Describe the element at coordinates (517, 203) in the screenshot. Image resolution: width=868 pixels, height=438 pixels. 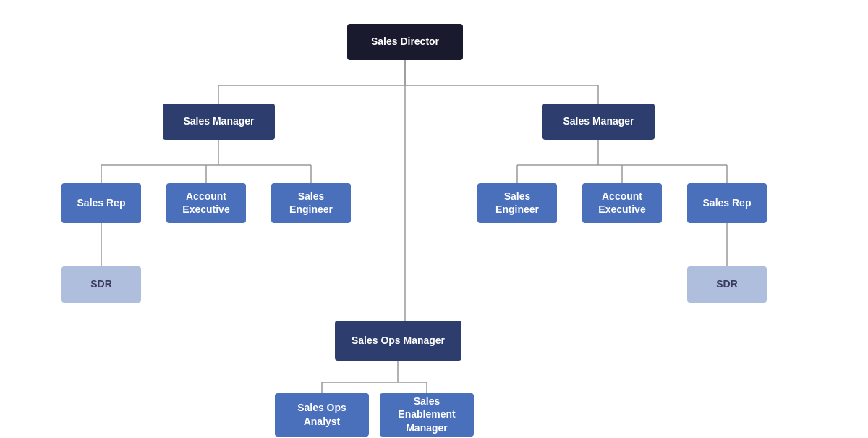
I see `sales-engineer-right-node: Sales Engineer` at that location.